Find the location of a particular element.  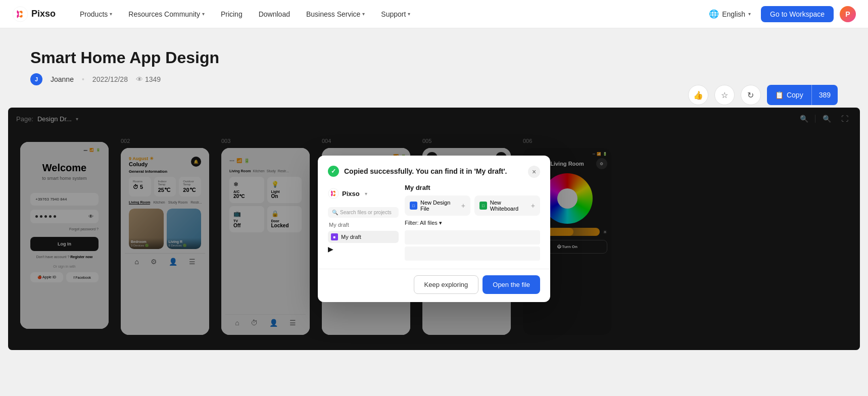

modal-cursor-icon: ▶ is located at coordinates (363, 249).